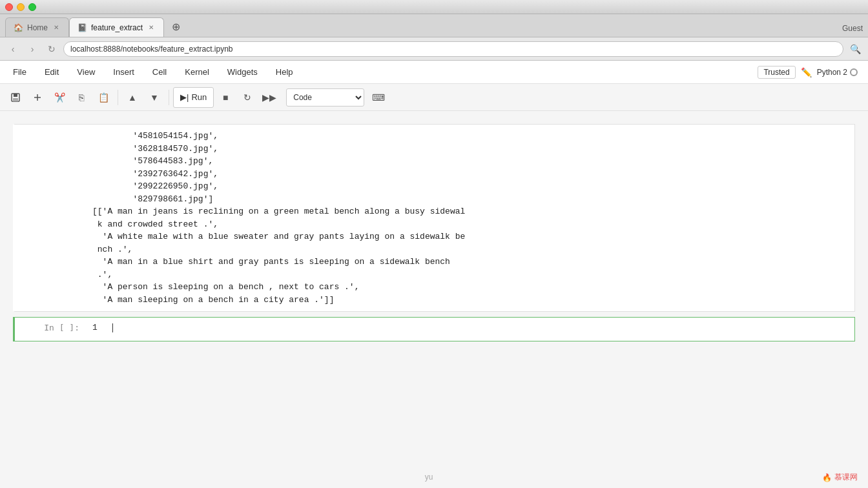 The height and width of the screenshot is (488, 868). I want to click on move-up-button: ▲, so click(132, 97).